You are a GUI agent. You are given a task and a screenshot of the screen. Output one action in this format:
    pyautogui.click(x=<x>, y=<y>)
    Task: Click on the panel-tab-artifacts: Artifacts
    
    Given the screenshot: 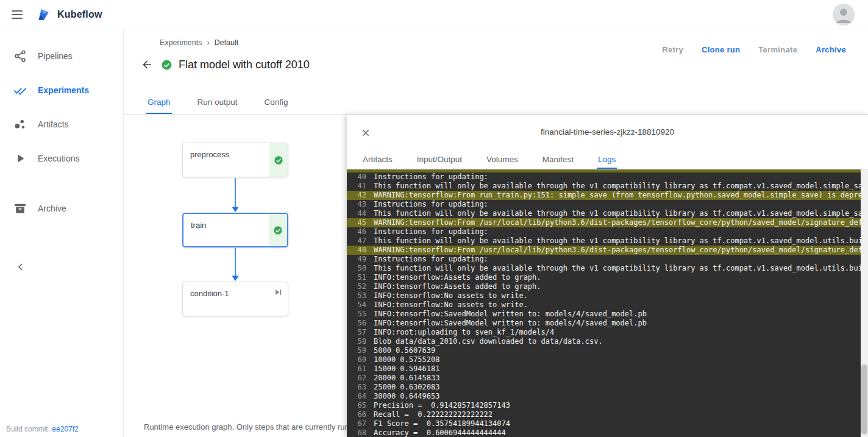 What is the action you would take?
    pyautogui.click(x=378, y=160)
    